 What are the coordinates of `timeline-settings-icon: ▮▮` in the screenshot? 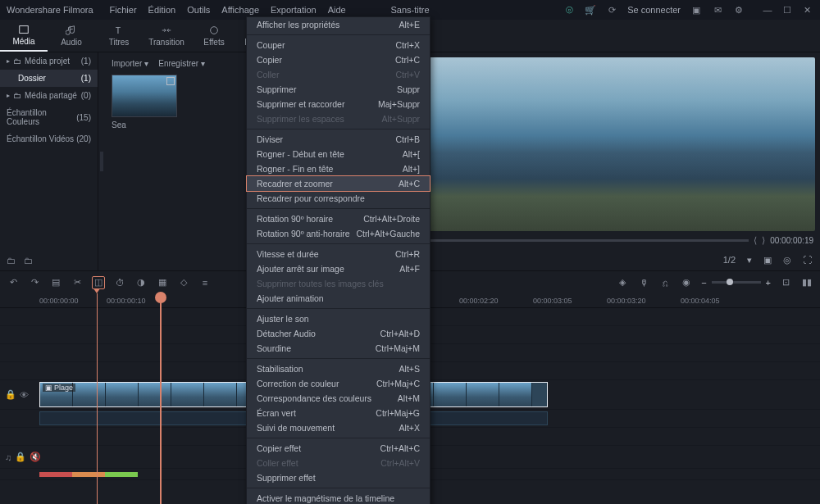 It's located at (807, 283).